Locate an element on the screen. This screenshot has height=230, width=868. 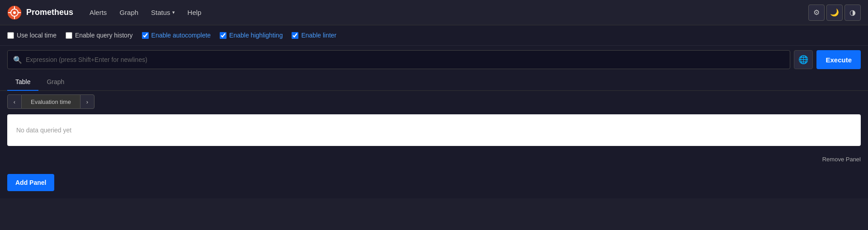
tab-graph: Graph is located at coordinates (55, 82).